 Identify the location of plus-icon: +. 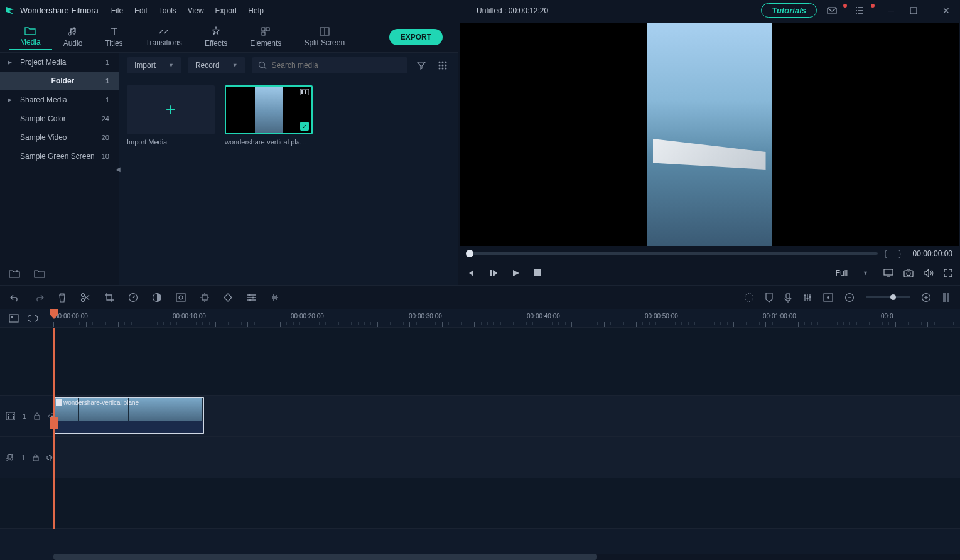
(171, 110).